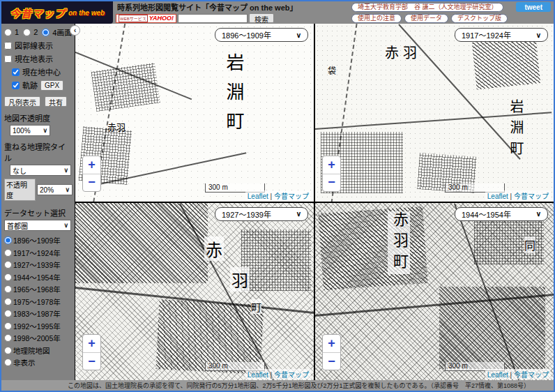 The height and width of the screenshot is (392, 555). What do you see at coordinates (8, 326) in the screenshot?
I see `dataset-radio-1992` at bounding box center [8, 326].